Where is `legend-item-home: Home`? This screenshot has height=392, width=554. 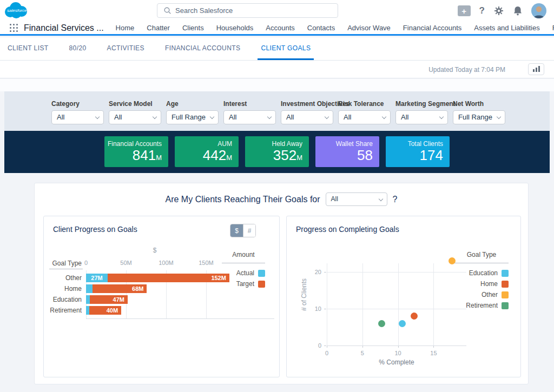
legend-item-home: Home is located at coordinates (482, 284).